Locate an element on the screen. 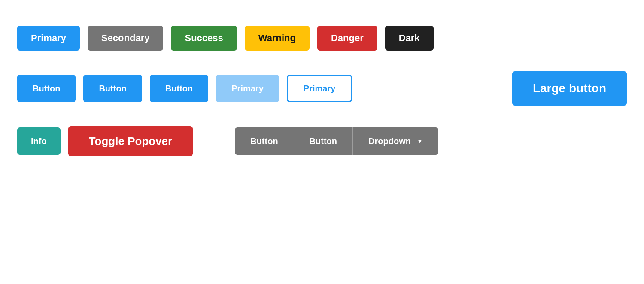 The image size is (644, 284). misc-buttons-row: Info Toggle Popover Button Button Dropdo… is located at coordinates (322, 141).